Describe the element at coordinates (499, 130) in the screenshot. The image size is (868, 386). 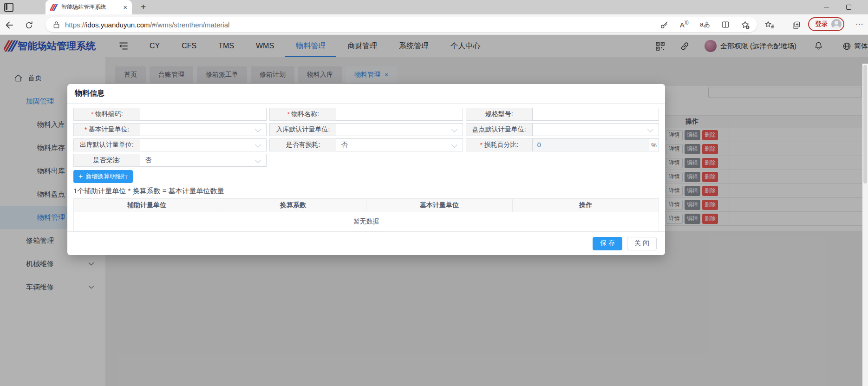
I see `field-label: 盘点默认计量单位:` at that location.